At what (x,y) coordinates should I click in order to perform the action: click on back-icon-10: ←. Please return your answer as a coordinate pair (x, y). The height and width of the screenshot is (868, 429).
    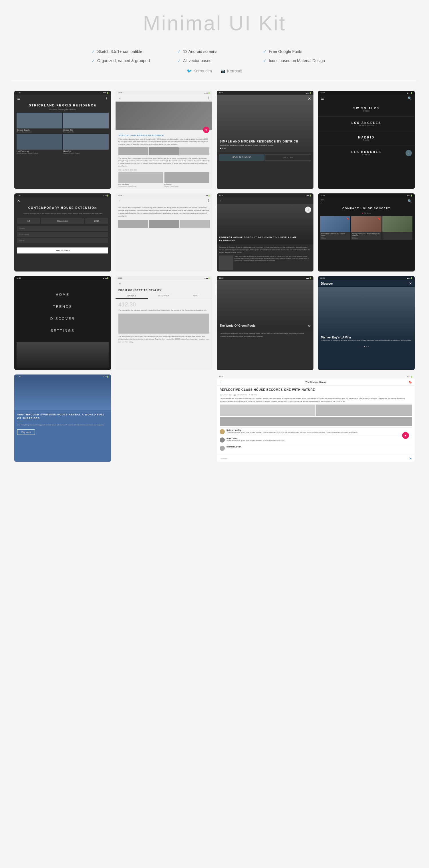
    Looking at the image, I should click on (120, 283).